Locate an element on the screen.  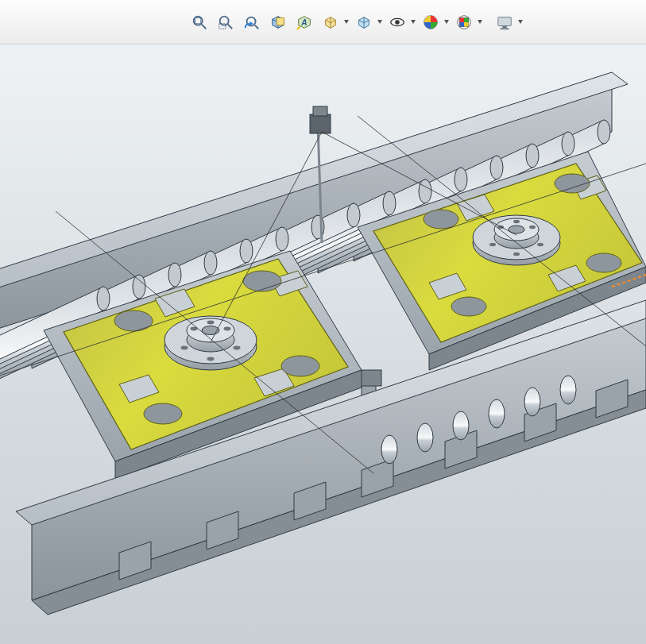
view-orientation-dropdown is located at coordinates (346, 22).